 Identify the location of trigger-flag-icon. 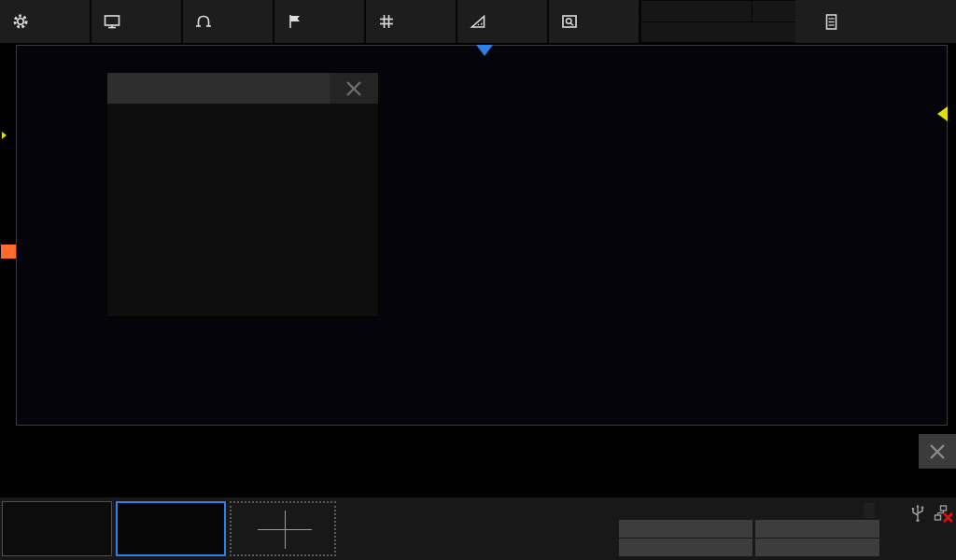
(295, 21).